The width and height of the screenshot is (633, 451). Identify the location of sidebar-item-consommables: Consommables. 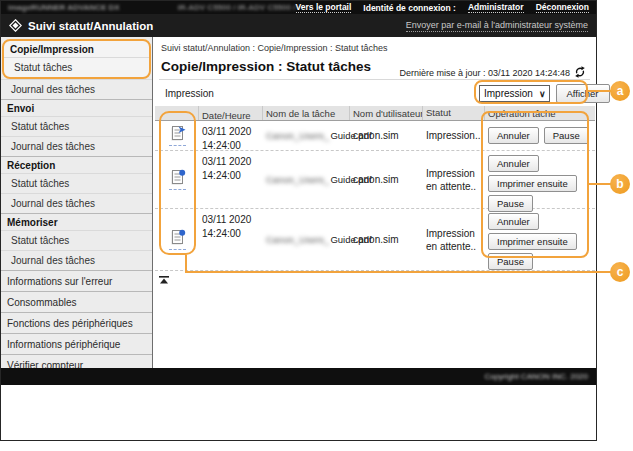
(76, 302).